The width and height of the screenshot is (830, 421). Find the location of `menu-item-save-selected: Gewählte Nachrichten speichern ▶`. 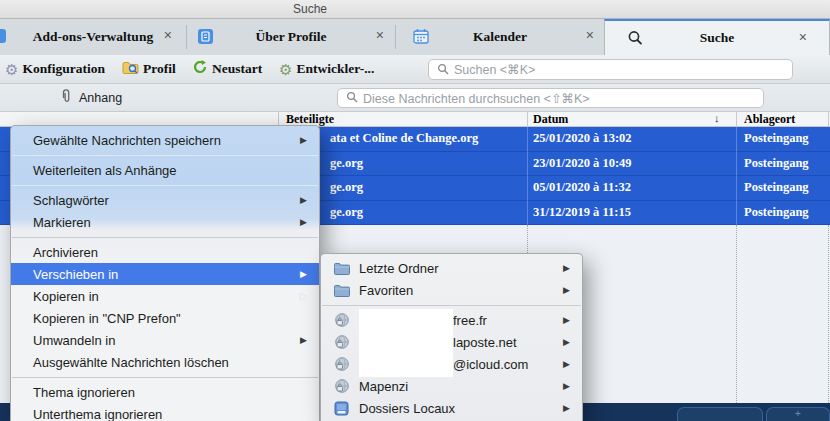

menu-item-save-selected: Gewählte Nachrichten speichern ▶ is located at coordinates (165, 140).